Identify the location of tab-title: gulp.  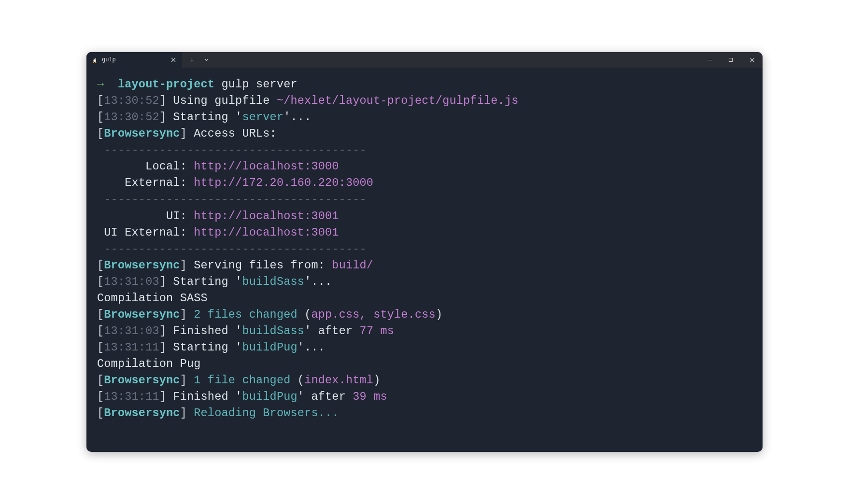
(109, 60).